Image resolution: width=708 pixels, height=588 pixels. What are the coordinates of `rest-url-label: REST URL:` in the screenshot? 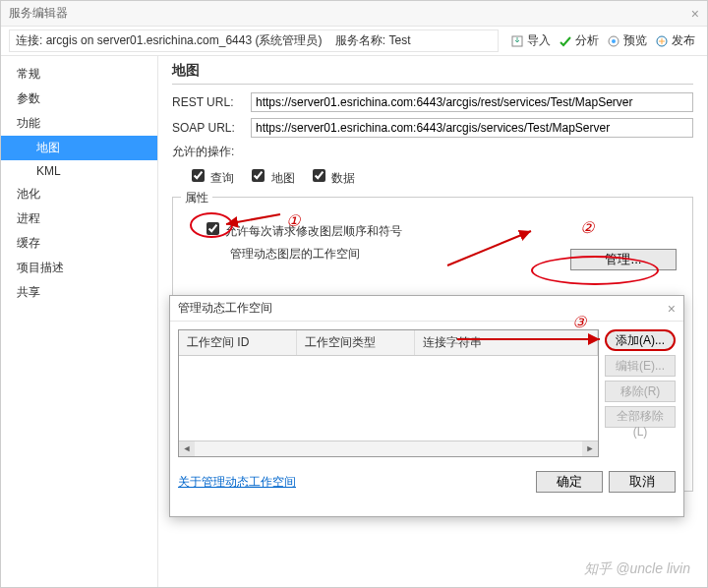 It's located at (211, 102).